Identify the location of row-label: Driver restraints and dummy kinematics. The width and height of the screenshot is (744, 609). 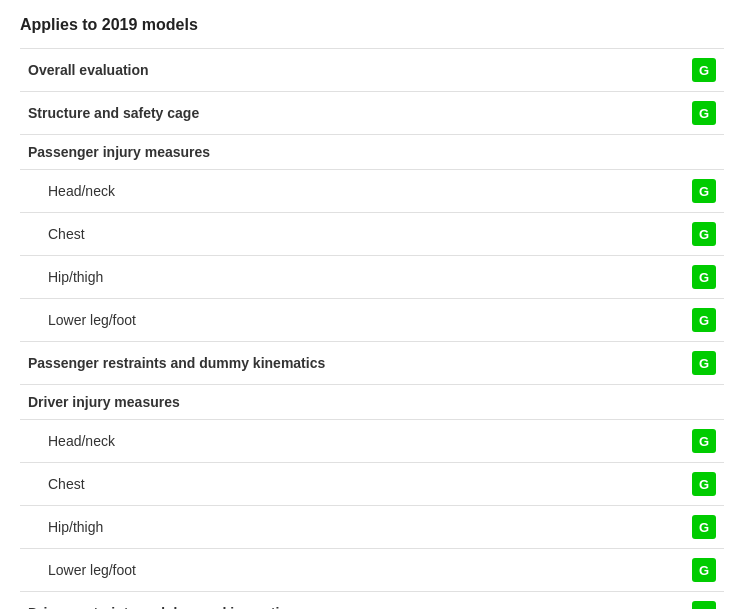
(352, 601).